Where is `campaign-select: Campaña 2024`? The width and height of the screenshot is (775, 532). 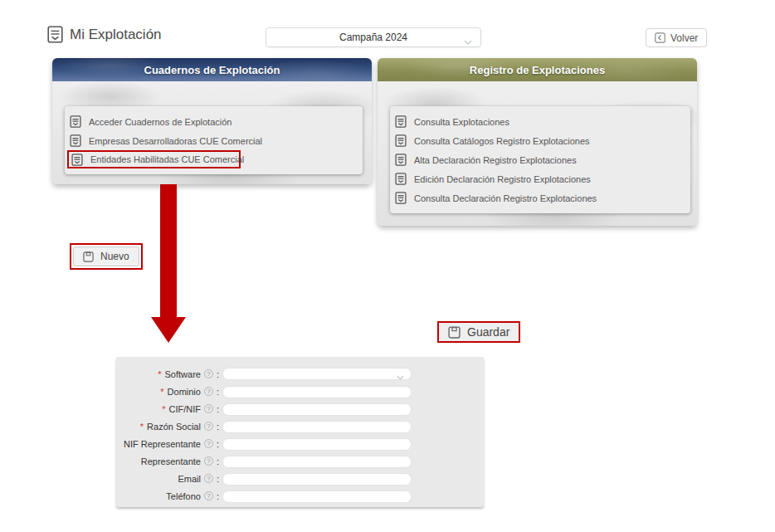
campaign-select: Campaña 2024 is located at coordinates (373, 37).